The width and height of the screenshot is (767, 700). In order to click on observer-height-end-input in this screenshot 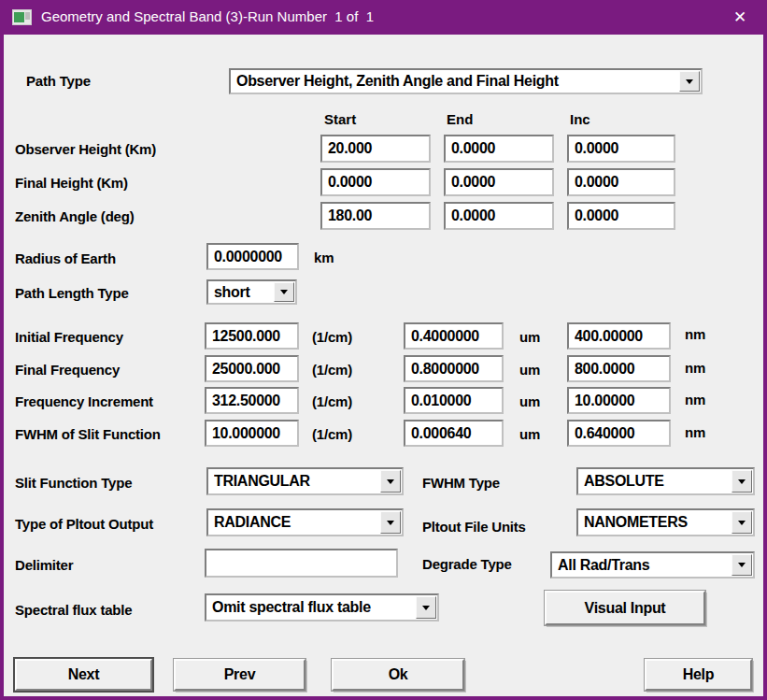, I will do `click(499, 149)`.